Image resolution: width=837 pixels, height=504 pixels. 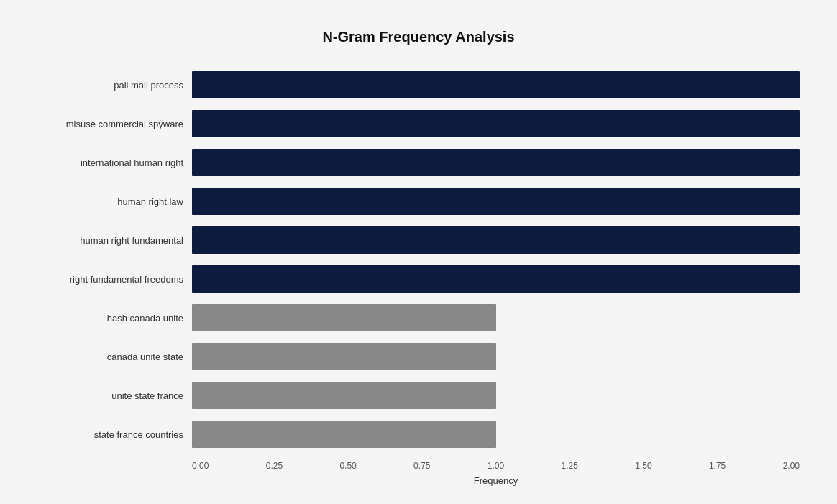 I want to click on x-tick: 0.75, so click(x=421, y=466).